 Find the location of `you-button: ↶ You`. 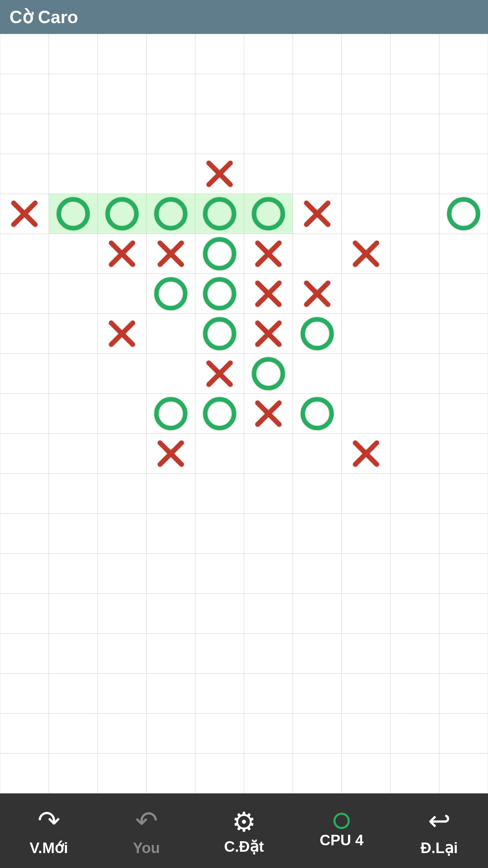

you-button: ↶ You is located at coordinates (146, 831).